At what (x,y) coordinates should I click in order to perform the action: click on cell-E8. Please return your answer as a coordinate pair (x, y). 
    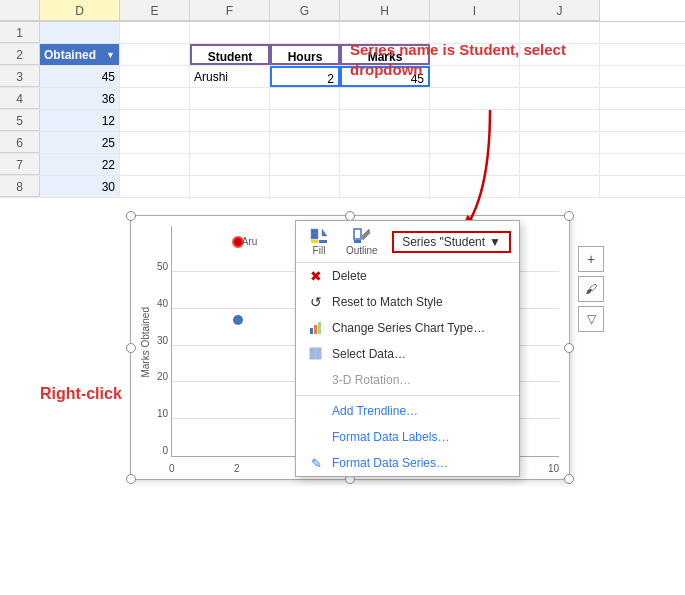
    Looking at the image, I should click on (155, 186).